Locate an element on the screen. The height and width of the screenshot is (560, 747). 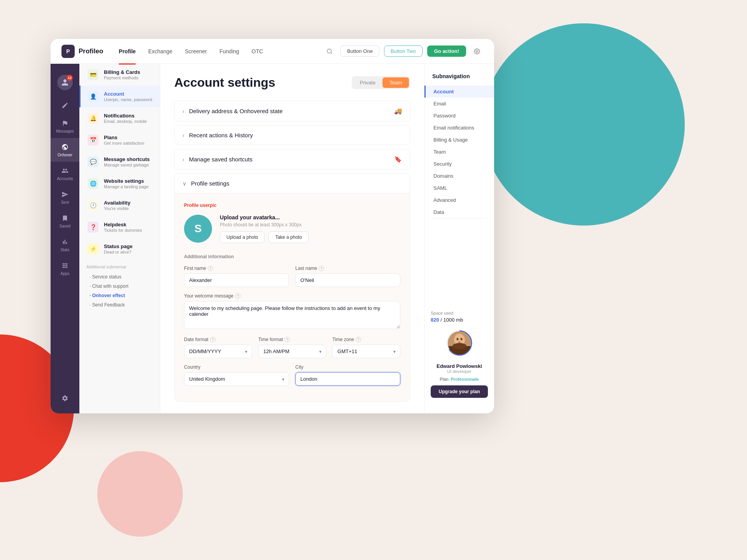
subnav-password: Password is located at coordinates (459, 116).